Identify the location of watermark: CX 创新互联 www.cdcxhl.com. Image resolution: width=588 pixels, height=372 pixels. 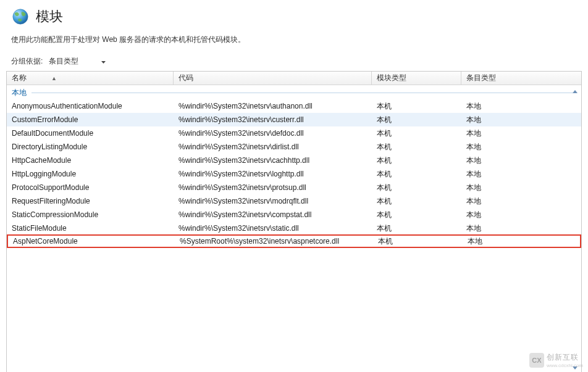
(556, 360).